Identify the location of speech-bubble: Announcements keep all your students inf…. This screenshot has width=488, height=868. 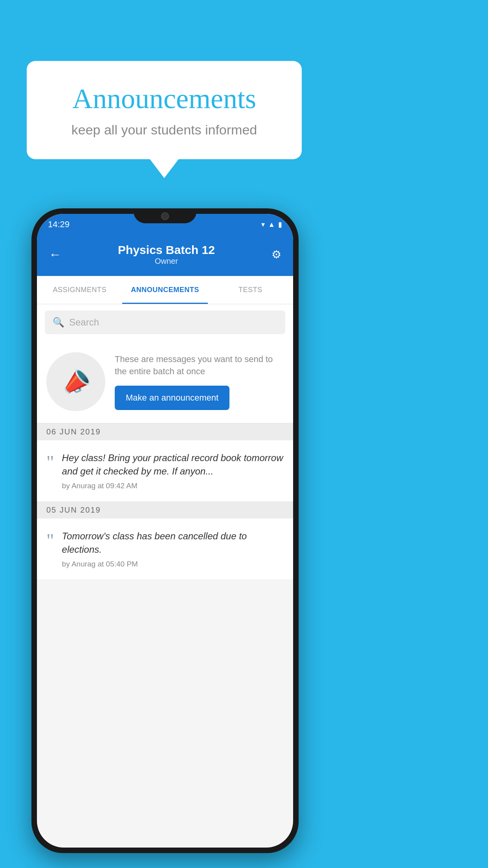
(164, 110).